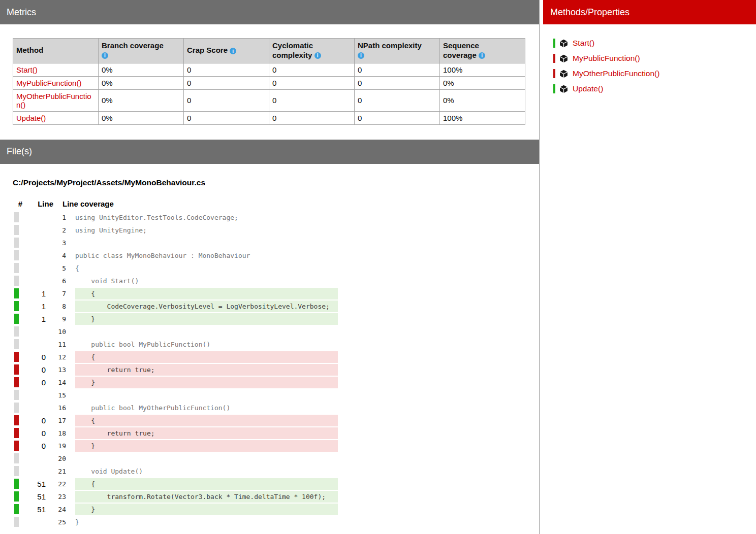 This screenshot has width=756, height=534. What do you see at coordinates (269, 12) in the screenshot?
I see `metrics-section-header: Metrics` at bounding box center [269, 12].